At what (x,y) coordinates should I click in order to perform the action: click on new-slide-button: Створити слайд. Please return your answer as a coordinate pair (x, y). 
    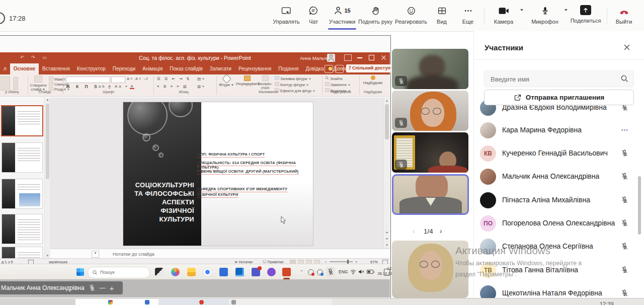
    Looking at the image, I should click on (38, 84).